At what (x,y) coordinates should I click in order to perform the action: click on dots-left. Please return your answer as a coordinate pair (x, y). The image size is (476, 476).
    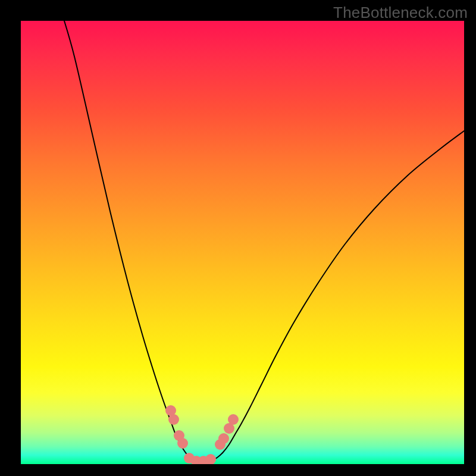
    Looking at the image, I should click on (177, 427).